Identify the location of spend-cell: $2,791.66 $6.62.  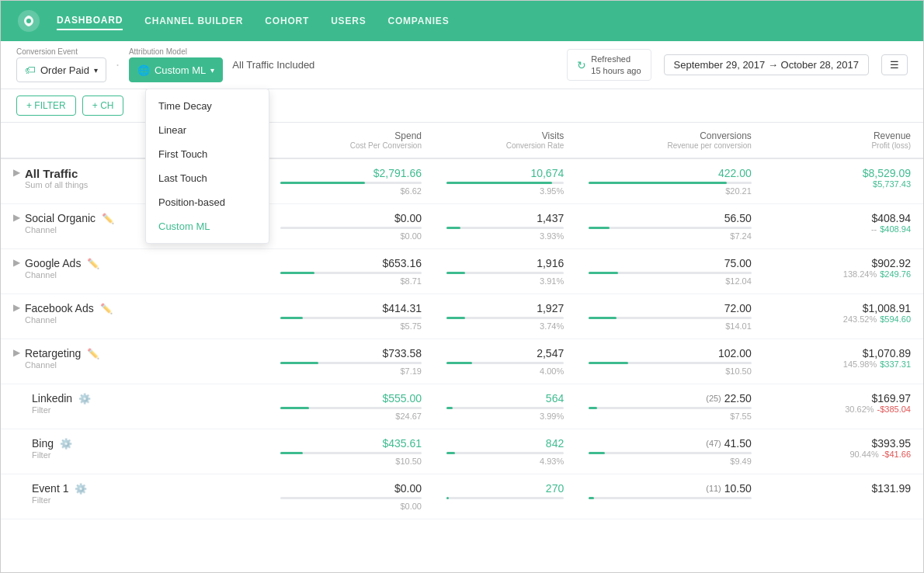
(351, 182).